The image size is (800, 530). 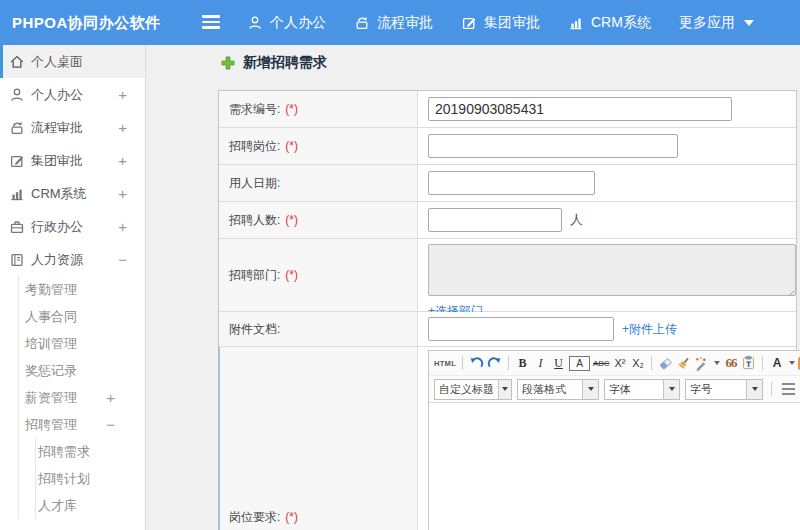 What do you see at coordinates (508, 330) in the screenshot?
I see `form-row-attachment: 附件文档: +附件上传` at bounding box center [508, 330].